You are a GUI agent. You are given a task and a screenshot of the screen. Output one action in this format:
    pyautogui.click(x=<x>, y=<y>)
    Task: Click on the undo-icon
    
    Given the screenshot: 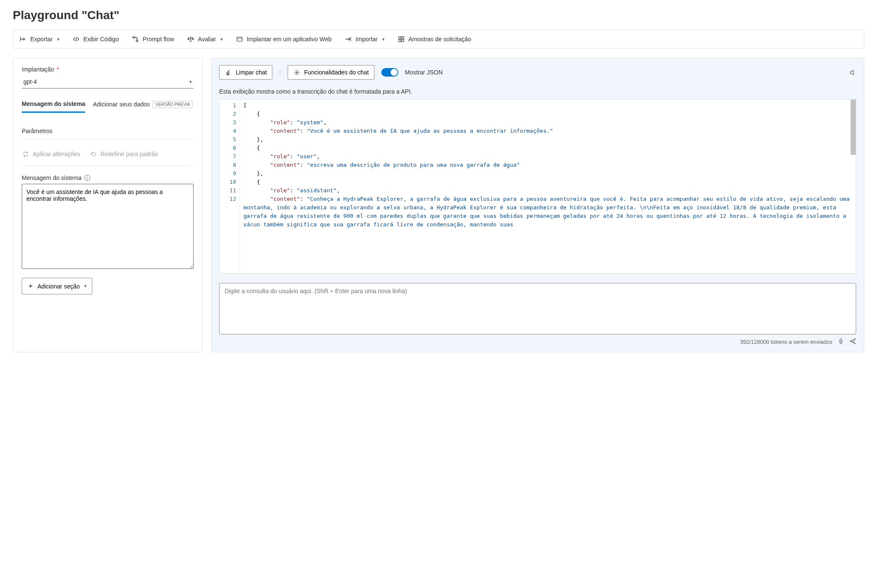 What is the action you would take?
    pyautogui.click(x=93, y=154)
    